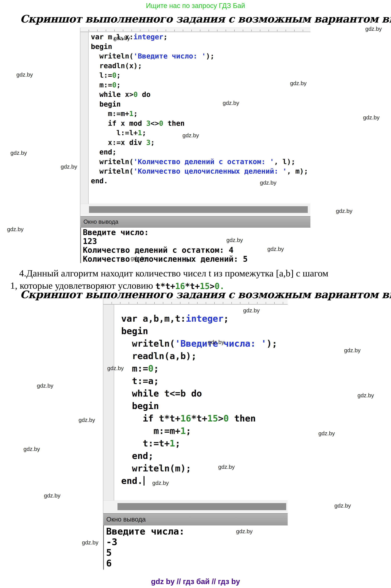 The image size is (391, 588). What do you see at coordinates (174, 273) in the screenshot?
I see `task-paragraph-line1: 4.Данный алгоритм находит количество чис…` at bounding box center [174, 273].